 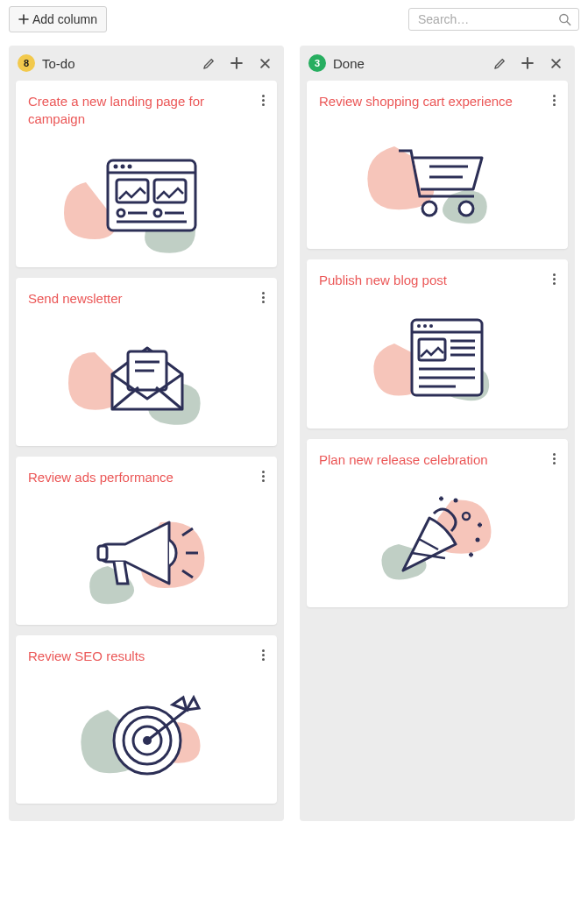 What do you see at coordinates (117, 63) in the screenshot?
I see `column-title: To-do` at bounding box center [117, 63].